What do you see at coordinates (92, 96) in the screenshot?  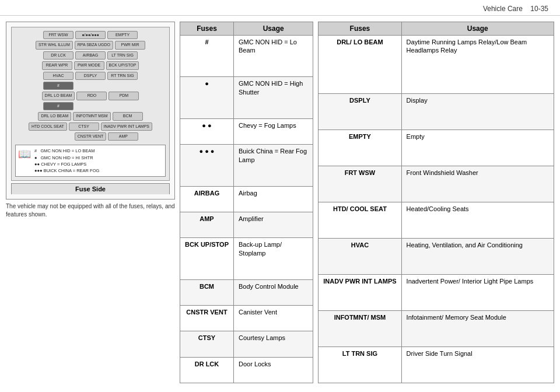 I see `fuse-block: RDO` at bounding box center [92, 96].